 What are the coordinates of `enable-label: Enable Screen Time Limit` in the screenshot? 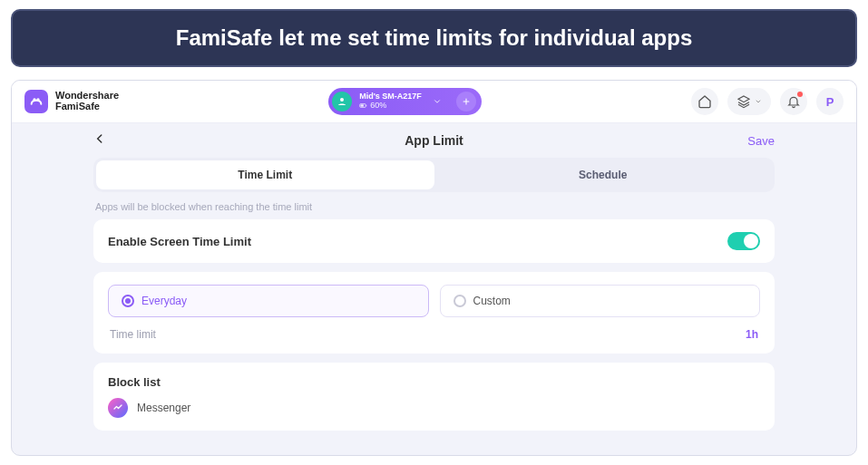 It's located at (417, 241).